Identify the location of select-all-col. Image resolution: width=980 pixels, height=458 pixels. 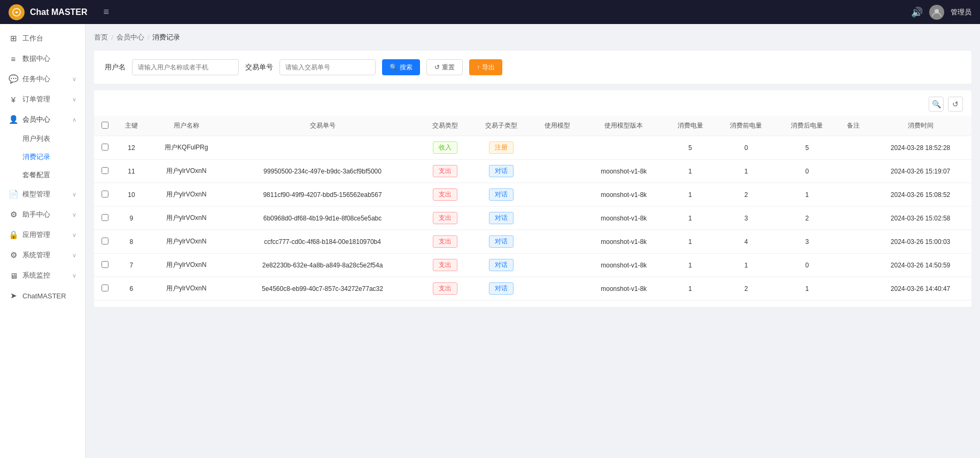
(105, 126).